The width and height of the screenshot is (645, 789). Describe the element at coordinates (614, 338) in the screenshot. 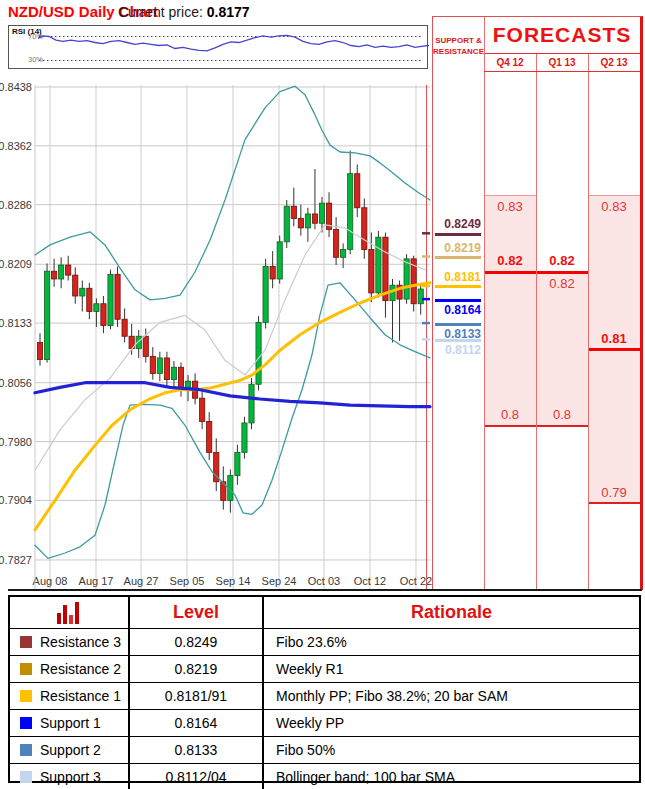

I see `forecast-value-label: 0.81` at that location.